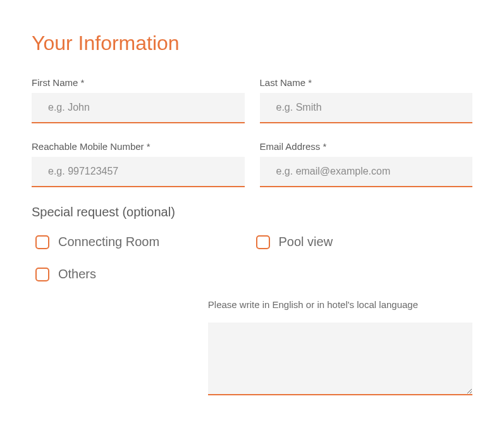  Describe the element at coordinates (252, 164) in the screenshot. I see `contact-row: Reachable Mobile Number * Email Address …` at that location.